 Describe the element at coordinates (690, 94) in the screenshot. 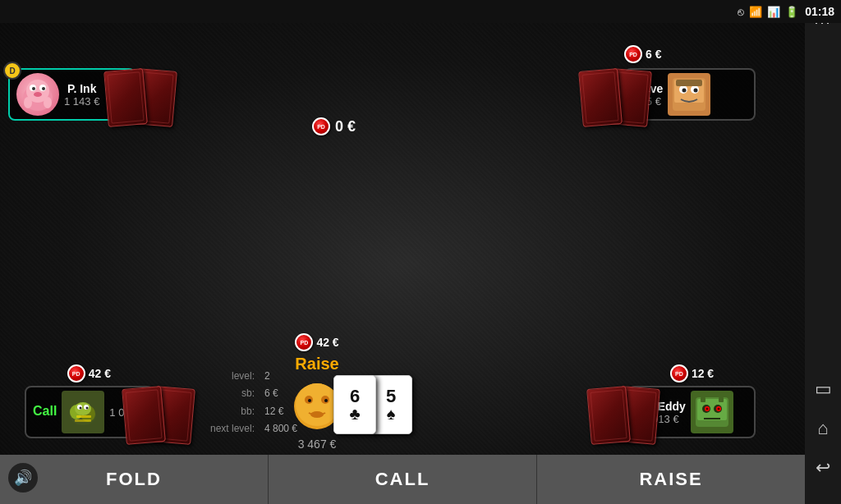

I see `player-steve: PD 6 € Steve 545 €` at that location.